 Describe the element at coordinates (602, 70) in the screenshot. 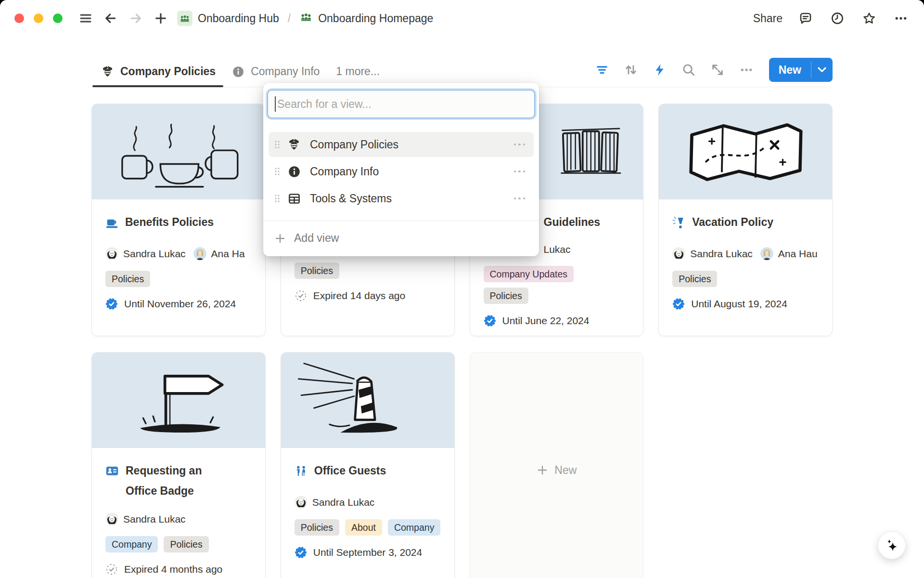

I see `filter-icon` at that location.